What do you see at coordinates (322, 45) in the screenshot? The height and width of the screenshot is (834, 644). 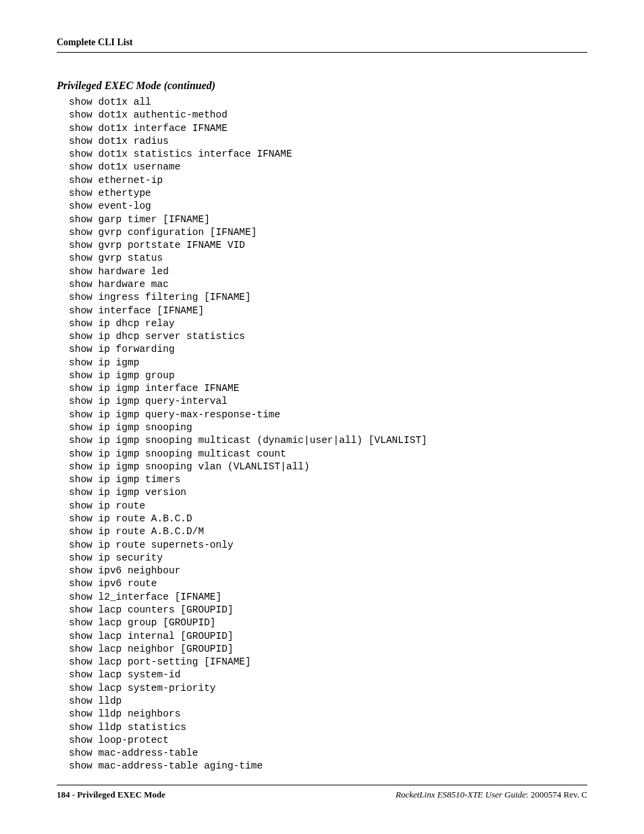 I see `page-header: Complete CLI List` at bounding box center [322, 45].